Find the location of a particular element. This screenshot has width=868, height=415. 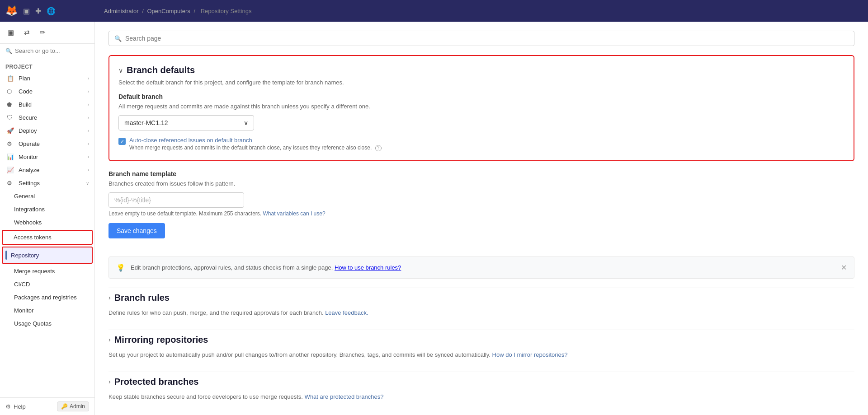

mirroring-header: › Mirroring repositories is located at coordinates (481, 340).